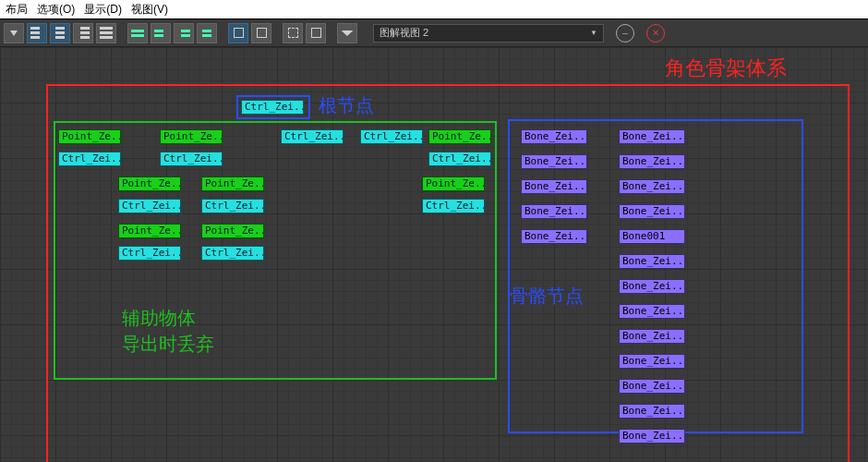 The width and height of the screenshot is (868, 462). What do you see at coordinates (594, 33) in the screenshot?
I see `chevron-down-icon: ▼` at bounding box center [594, 33].